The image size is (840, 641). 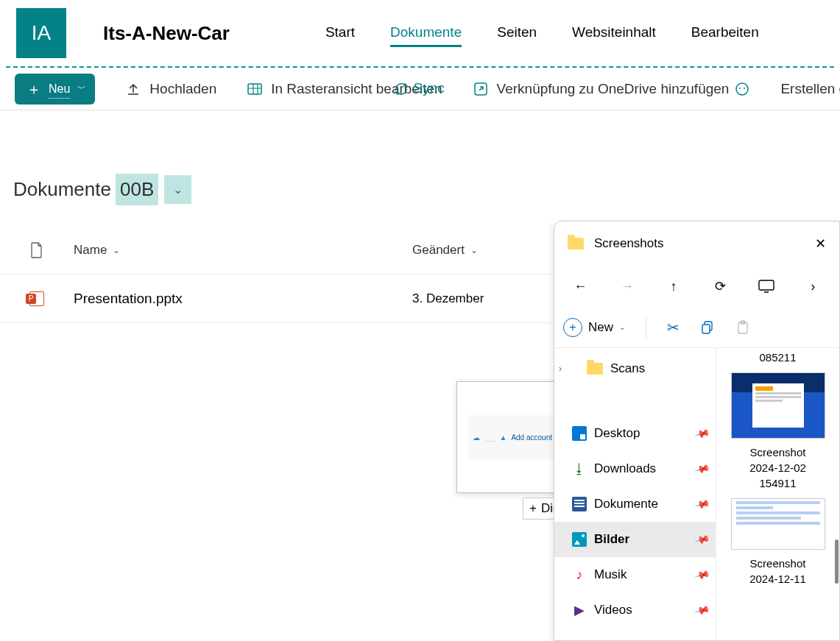 What do you see at coordinates (102, 190) in the screenshot?
I see `library-title-wrap: Dokumente 00B⌄` at bounding box center [102, 190].